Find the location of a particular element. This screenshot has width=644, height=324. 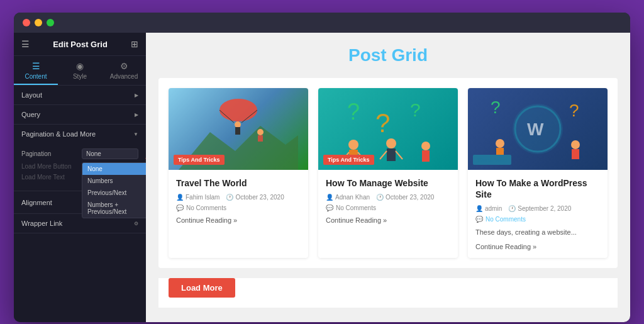

post-title-1: Travel The World is located at coordinates (238, 183).